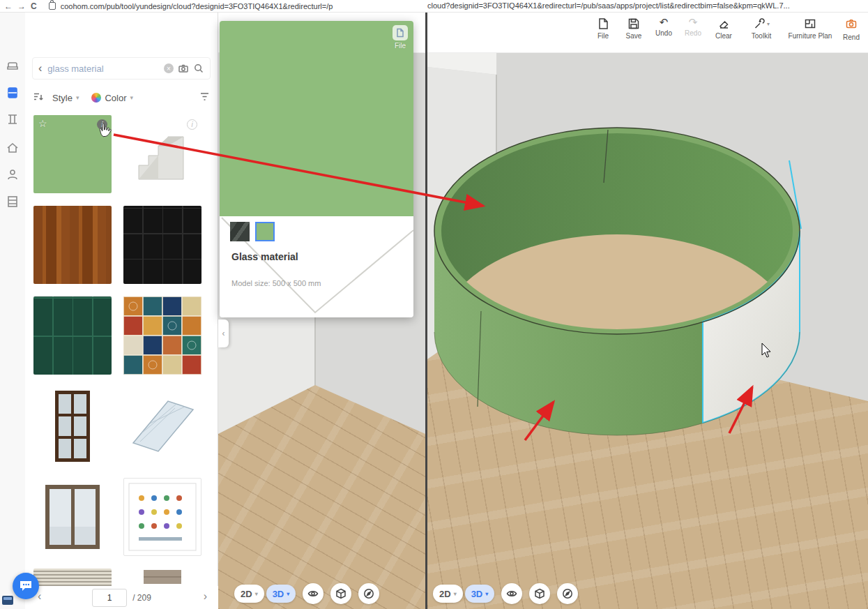  Describe the element at coordinates (40, 68) in the screenshot. I see `search-back-icon: ‹` at that location.